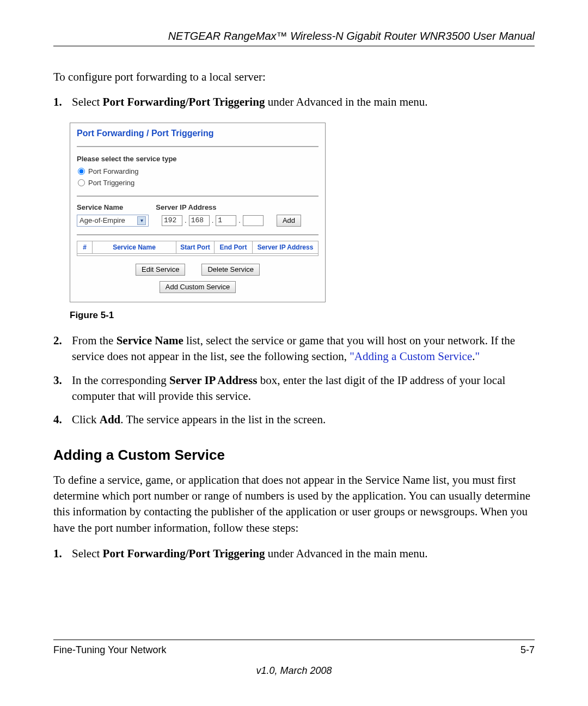 This screenshot has height=706, width=588. Describe the element at coordinates (198, 247) in the screenshot. I see `services-table-header: # Service Name Start Port End Port Serve…` at that location.